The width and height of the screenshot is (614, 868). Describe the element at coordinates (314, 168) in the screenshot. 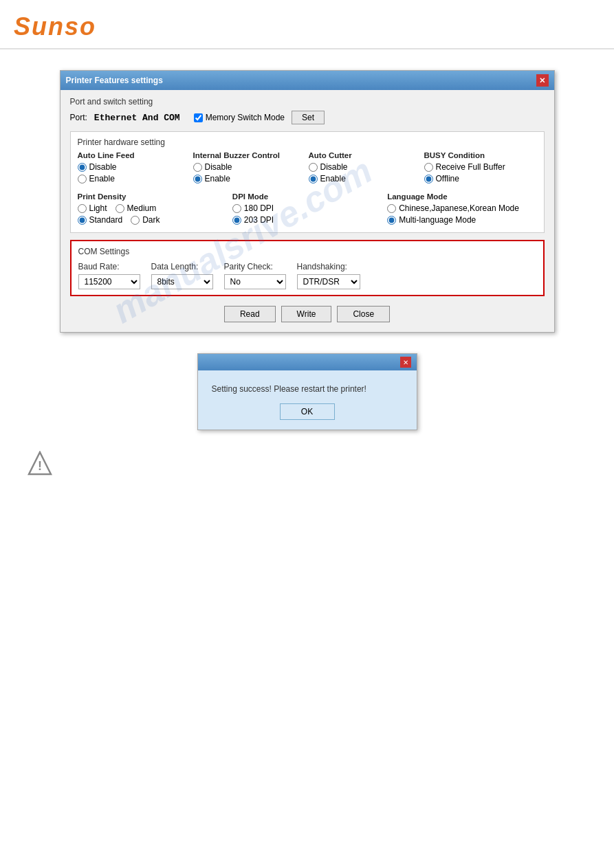

I see `cutter-disable-radio` at that location.